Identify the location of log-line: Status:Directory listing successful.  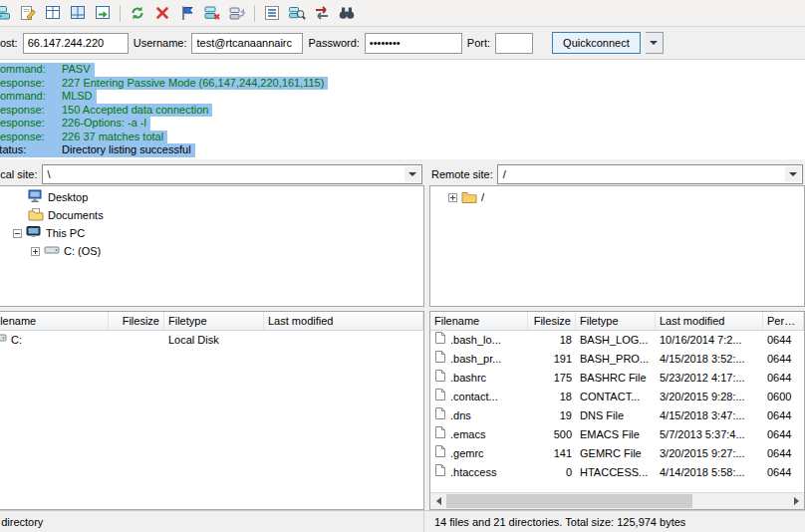
(402, 150).